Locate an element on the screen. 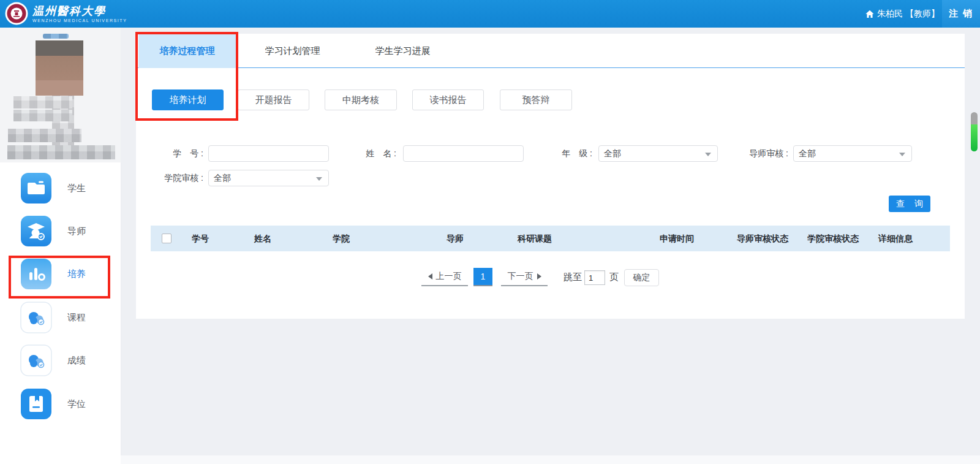 This screenshot has height=464, width=980. table-header-row: 学号 姓名 学院 导师 科研课题 申请时间 导师审核状态 学院审核状态 详细信息 is located at coordinates (550, 238).